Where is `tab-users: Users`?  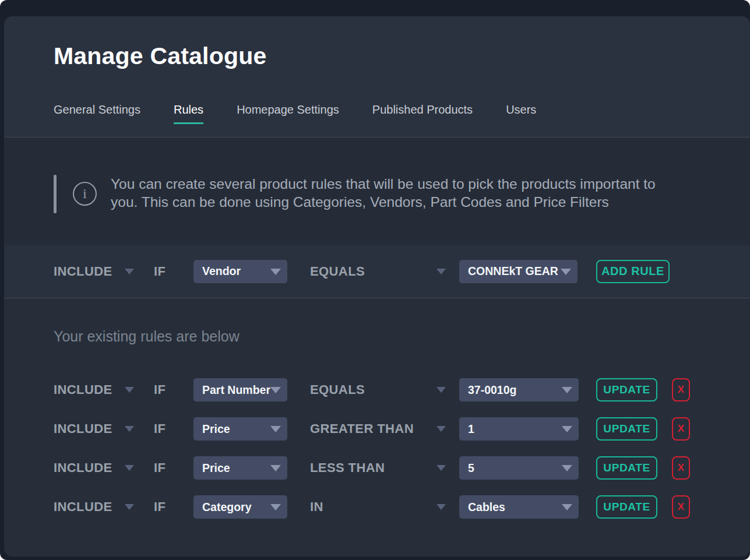
tab-users: Users is located at coordinates (521, 114).